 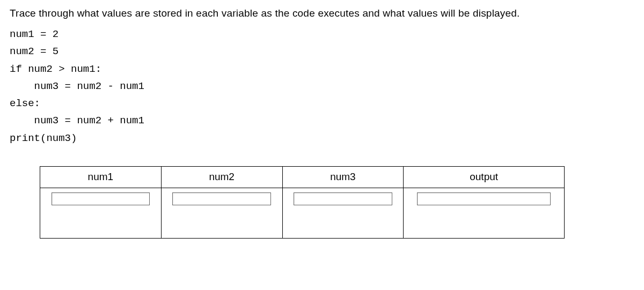 I want to click on cell-num1, so click(x=101, y=213).